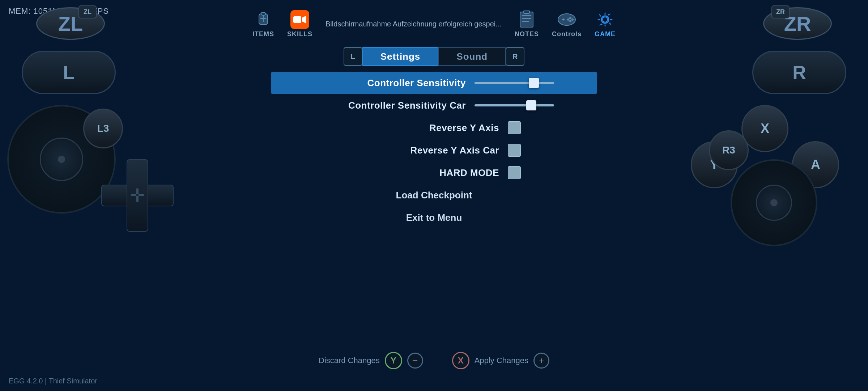  Describe the element at coordinates (401, 56) in the screenshot. I see `tab-settings: Settings` at that location.